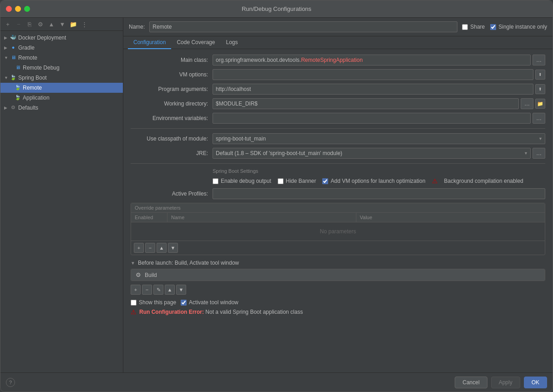  What do you see at coordinates (379, 194) in the screenshot?
I see `active-profiles-input` at bounding box center [379, 194].